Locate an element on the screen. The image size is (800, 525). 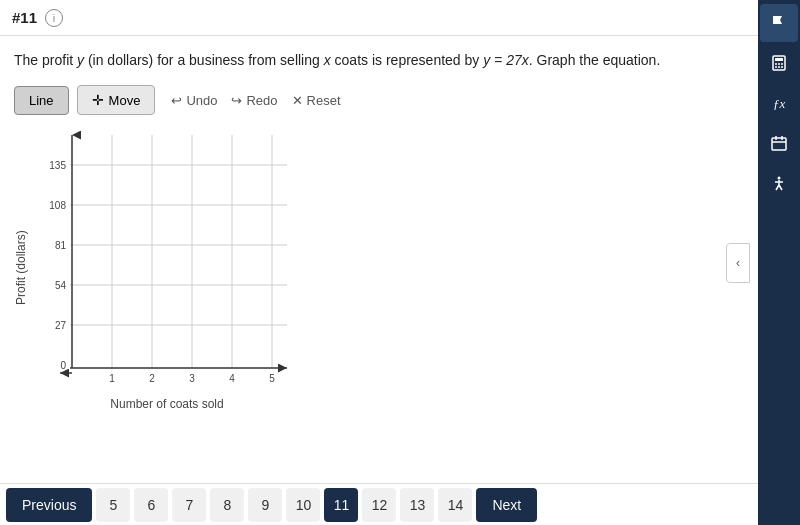
page-button-9: 9 is located at coordinates (265, 505).